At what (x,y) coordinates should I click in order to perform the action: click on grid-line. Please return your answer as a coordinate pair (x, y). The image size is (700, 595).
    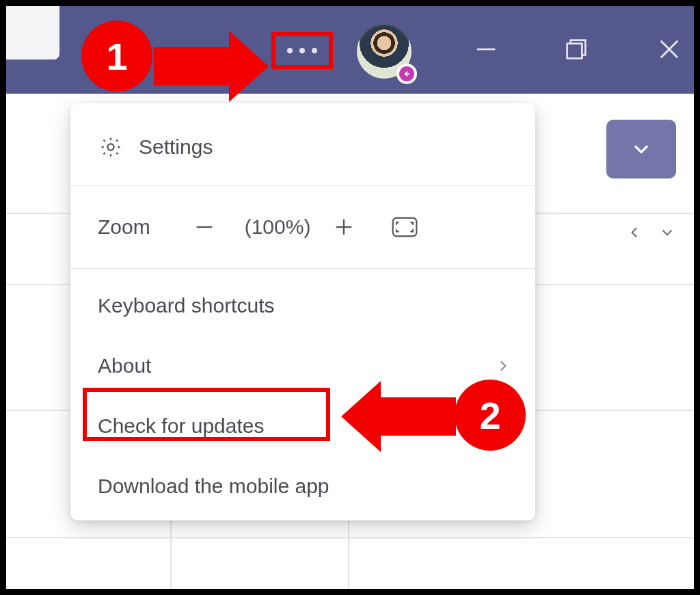
    Looking at the image, I should click on (350, 538).